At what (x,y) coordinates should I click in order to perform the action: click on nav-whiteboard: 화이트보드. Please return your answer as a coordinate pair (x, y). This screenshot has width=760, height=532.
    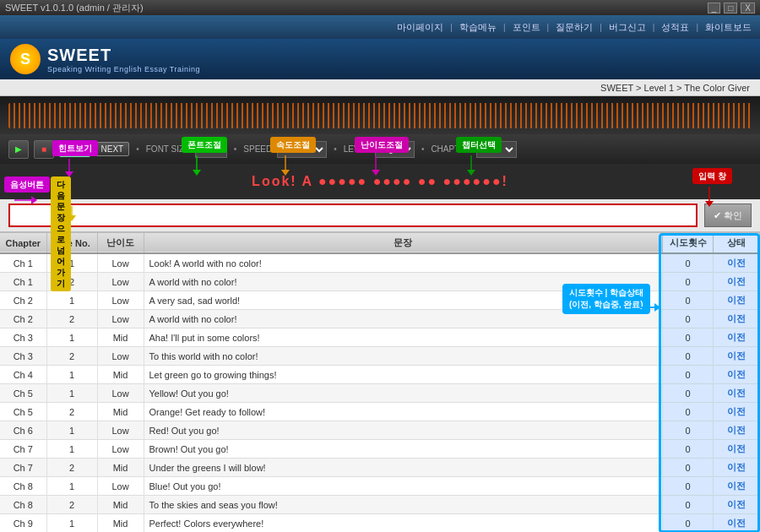
    Looking at the image, I should click on (728, 27).